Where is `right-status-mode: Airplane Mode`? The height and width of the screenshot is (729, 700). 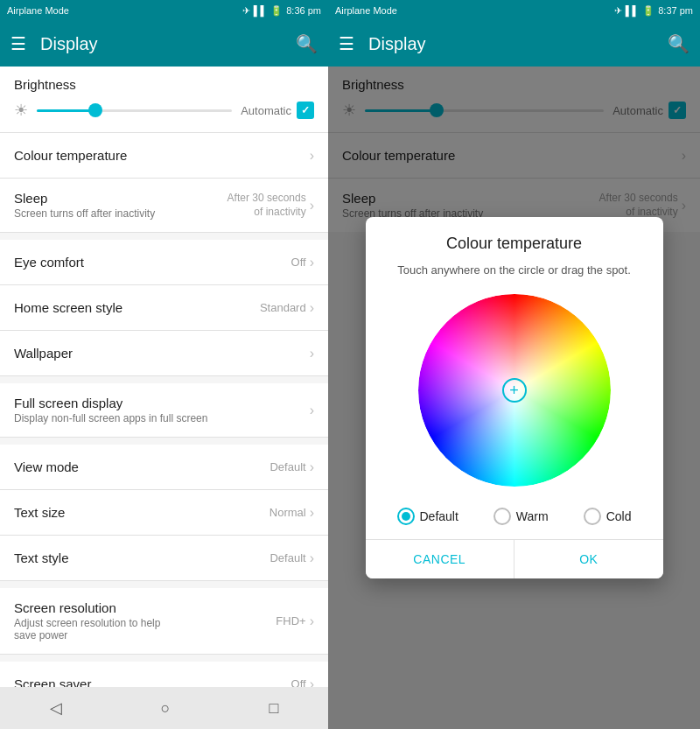 right-status-mode: Airplane Mode is located at coordinates (366, 11).